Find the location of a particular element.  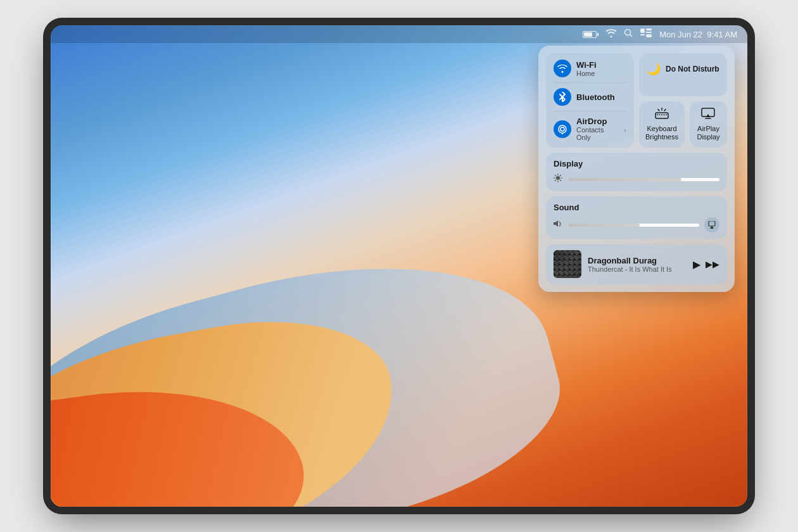

display-label: Display is located at coordinates (636, 163).